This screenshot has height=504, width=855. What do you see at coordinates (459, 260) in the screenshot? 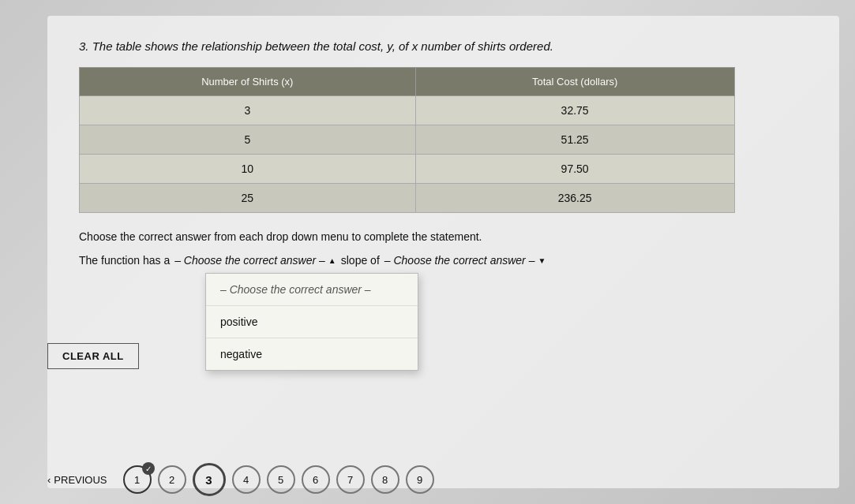
I see `dropdown2-label: – Choose the correct answer –` at bounding box center [459, 260].